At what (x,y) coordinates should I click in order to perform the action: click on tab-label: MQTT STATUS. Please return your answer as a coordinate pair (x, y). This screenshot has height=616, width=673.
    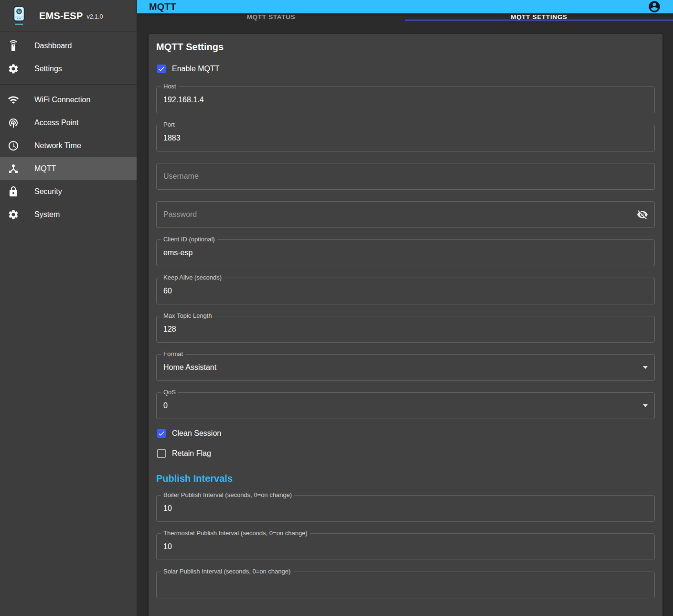
    Looking at the image, I should click on (271, 17).